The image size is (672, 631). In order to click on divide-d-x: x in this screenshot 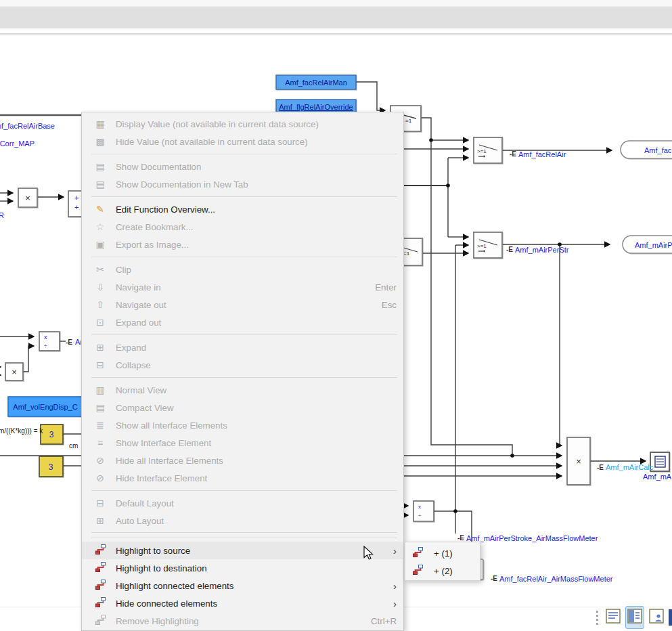, I will do `click(46, 337)`.